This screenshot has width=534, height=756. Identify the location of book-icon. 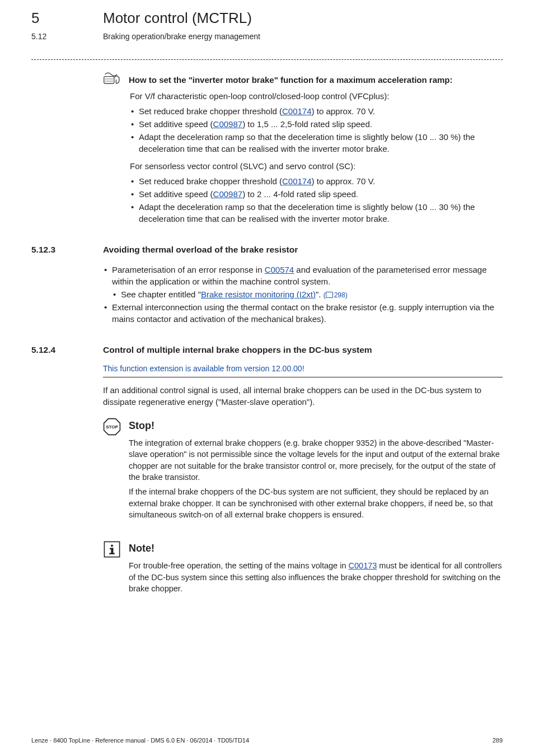
(329, 295).